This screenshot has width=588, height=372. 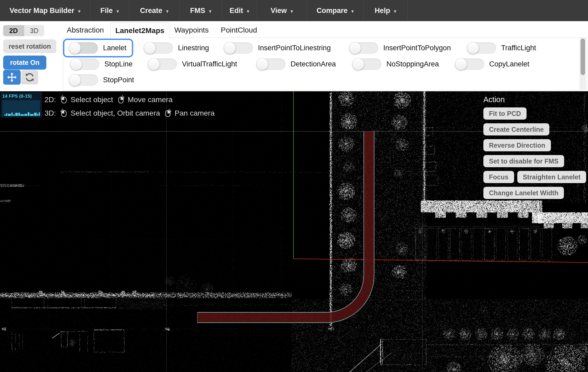 What do you see at coordinates (12, 77) in the screenshot?
I see `move-arrows-icon` at bounding box center [12, 77].